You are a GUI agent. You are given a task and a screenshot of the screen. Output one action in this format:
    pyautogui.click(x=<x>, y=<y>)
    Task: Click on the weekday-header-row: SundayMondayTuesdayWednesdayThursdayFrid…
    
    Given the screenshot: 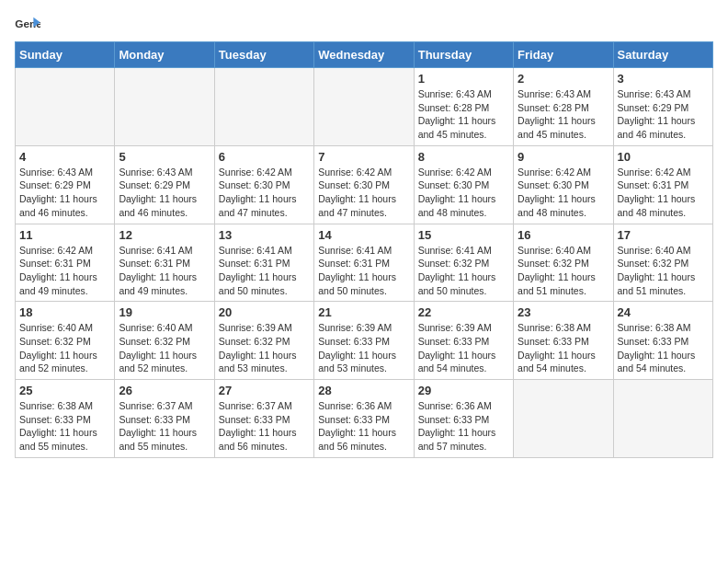 What is the action you would take?
    pyautogui.click(x=364, y=55)
    